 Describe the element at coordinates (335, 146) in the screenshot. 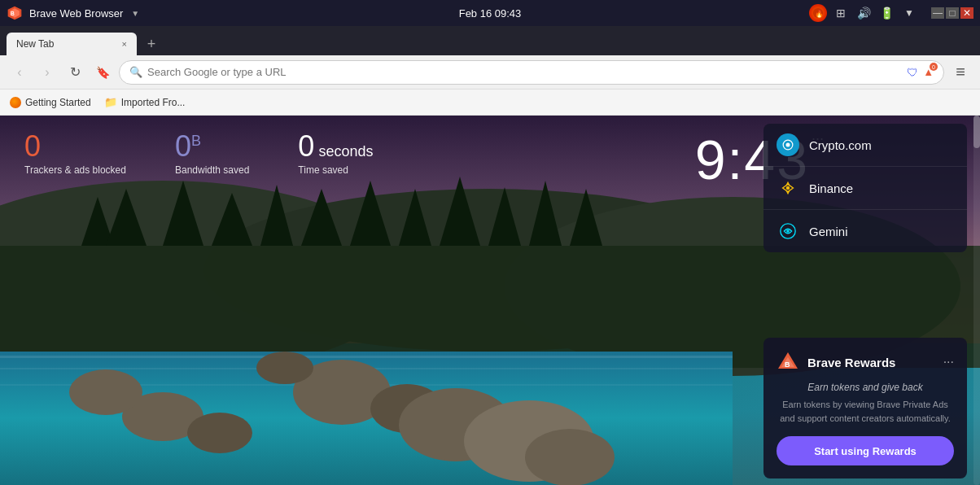

I see `stat-time-number: 0 seconds` at that location.